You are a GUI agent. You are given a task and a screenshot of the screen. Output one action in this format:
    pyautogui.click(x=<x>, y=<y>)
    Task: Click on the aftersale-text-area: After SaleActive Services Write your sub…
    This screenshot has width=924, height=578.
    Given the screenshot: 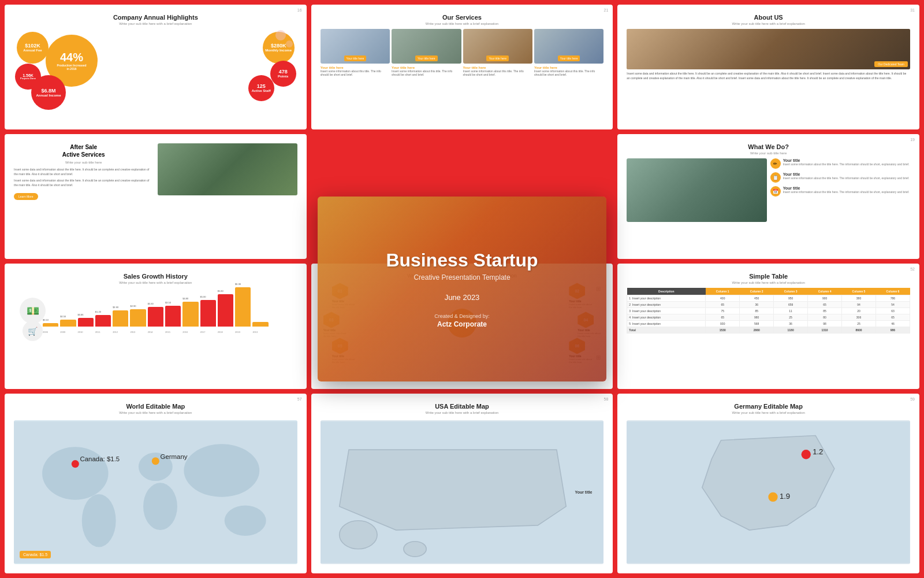 What is the action you would take?
    pyautogui.click(x=83, y=172)
    